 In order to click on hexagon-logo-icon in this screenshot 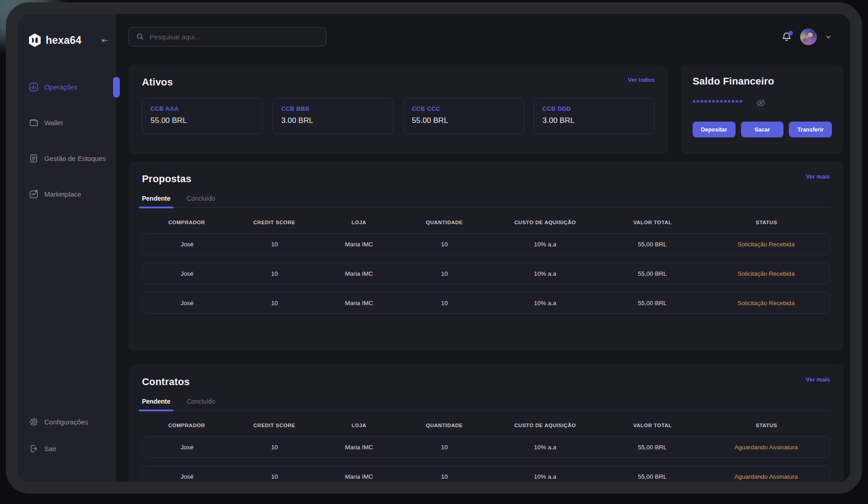, I will do `click(35, 40)`.